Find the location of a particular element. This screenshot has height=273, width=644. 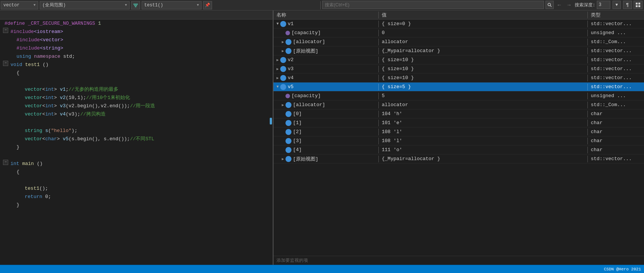

depth-label: 搜索深度: is located at coordinates (585, 5).